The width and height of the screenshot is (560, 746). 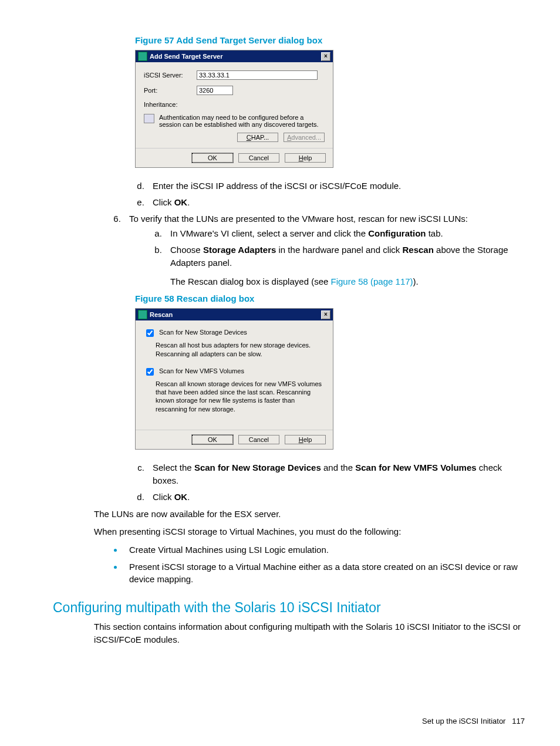 What do you see at coordinates (234, 56) in the screenshot?
I see `dialog-titlebar: Add Send Target Server ×` at bounding box center [234, 56].